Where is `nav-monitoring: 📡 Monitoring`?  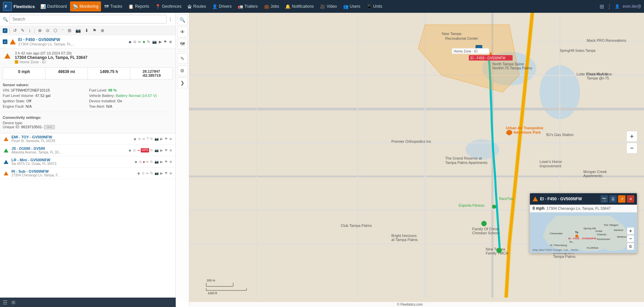
nav-monitoring: 📡 Monitoring is located at coordinates (86, 6).